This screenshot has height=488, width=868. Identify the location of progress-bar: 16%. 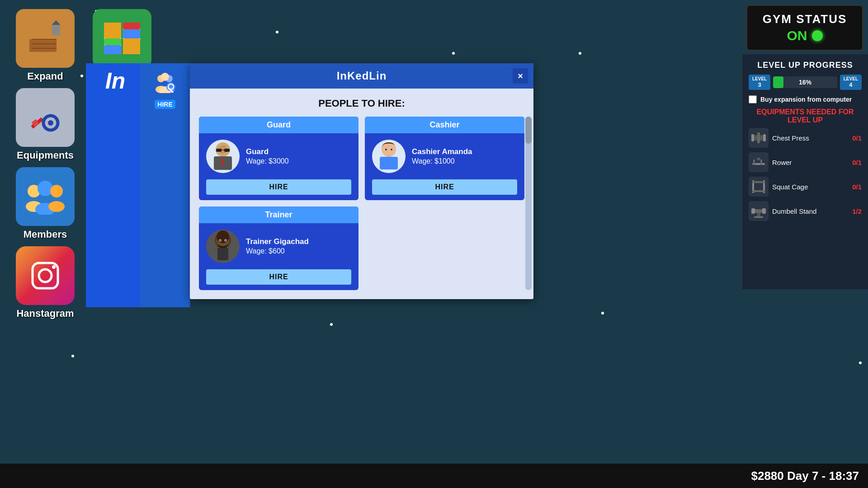
(805, 82).